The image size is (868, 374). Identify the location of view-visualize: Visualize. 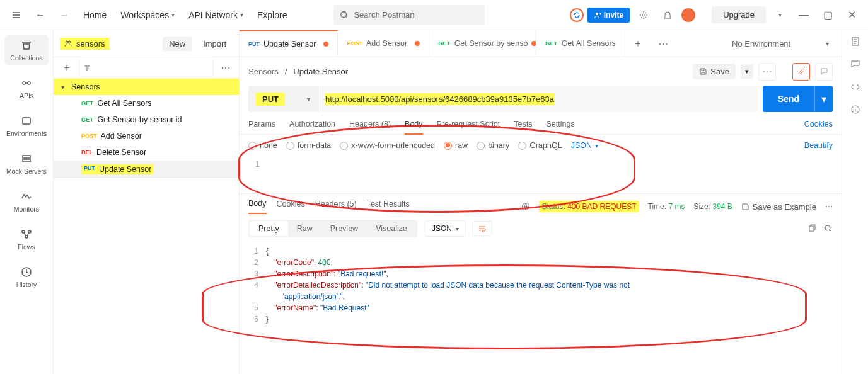
(391, 229).